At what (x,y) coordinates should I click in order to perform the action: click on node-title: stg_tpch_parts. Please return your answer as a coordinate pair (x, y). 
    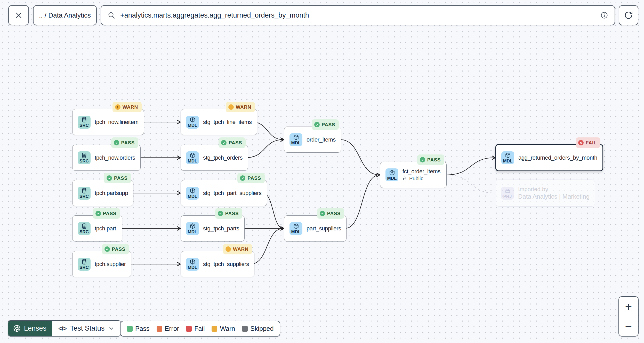
    Looking at the image, I should click on (221, 229).